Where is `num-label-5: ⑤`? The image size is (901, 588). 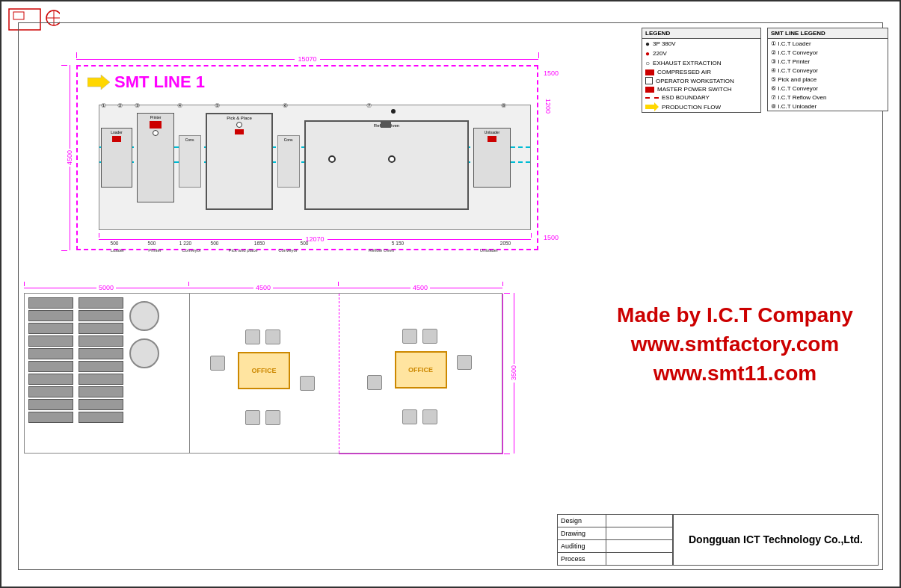 num-label-5: ⑤ is located at coordinates (217, 106).